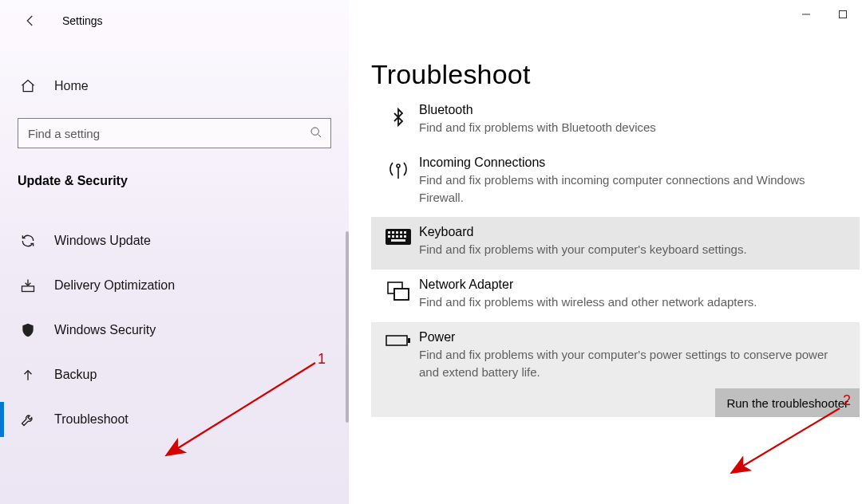 This screenshot has width=862, height=504. I want to click on sync-icon, so click(28, 241).